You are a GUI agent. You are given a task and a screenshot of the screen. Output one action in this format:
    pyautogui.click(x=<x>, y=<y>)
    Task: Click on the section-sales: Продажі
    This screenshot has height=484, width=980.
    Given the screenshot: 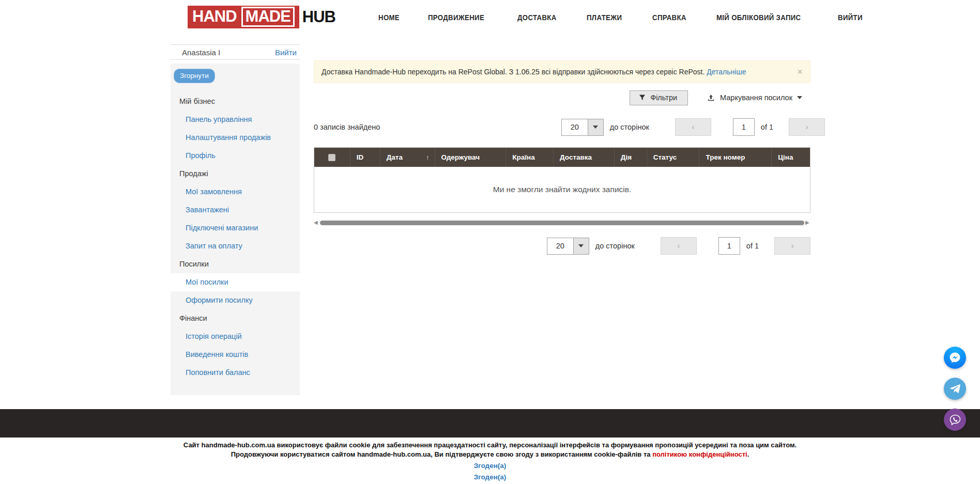 What is the action you would take?
    pyautogui.click(x=235, y=174)
    